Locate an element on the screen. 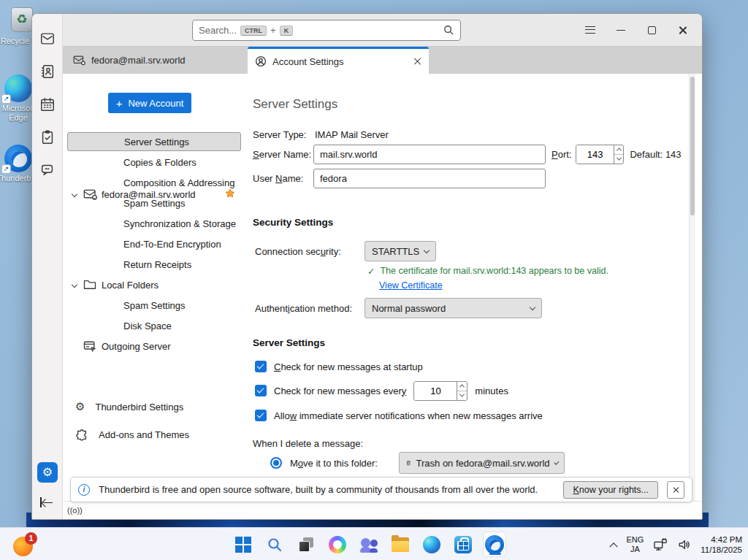  sidebar-item-local-folders: Local Folders is located at coordinates (154, 285).